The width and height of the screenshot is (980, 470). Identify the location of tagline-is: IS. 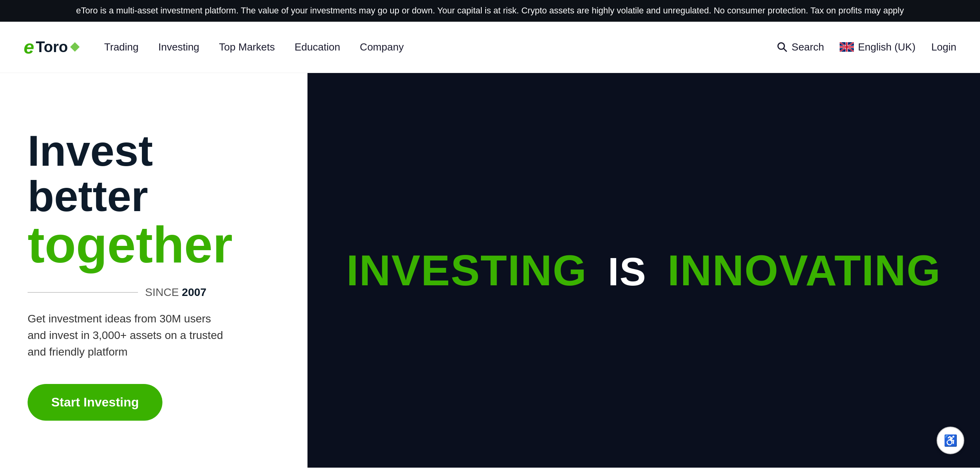
(627, 272).